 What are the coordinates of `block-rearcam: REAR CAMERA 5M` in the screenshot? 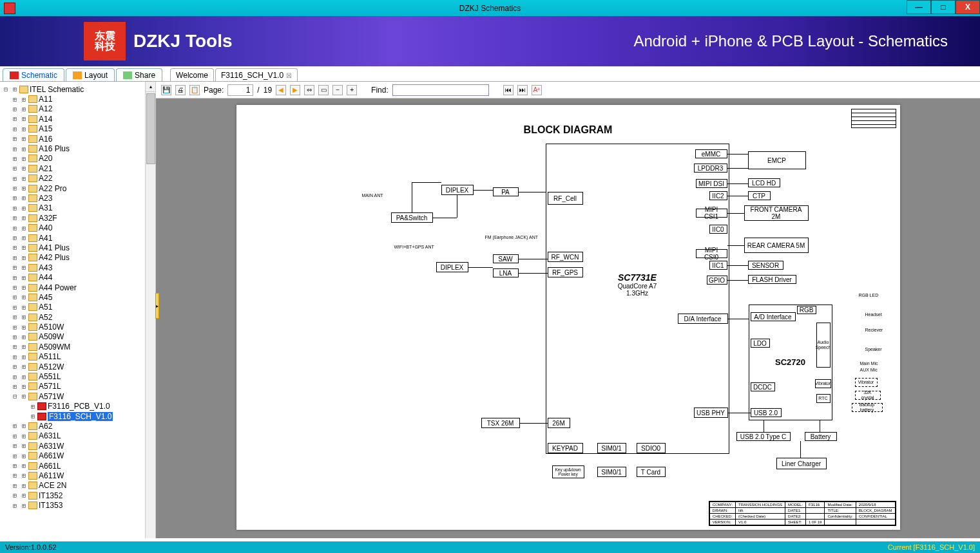 It's located at (776, 245).